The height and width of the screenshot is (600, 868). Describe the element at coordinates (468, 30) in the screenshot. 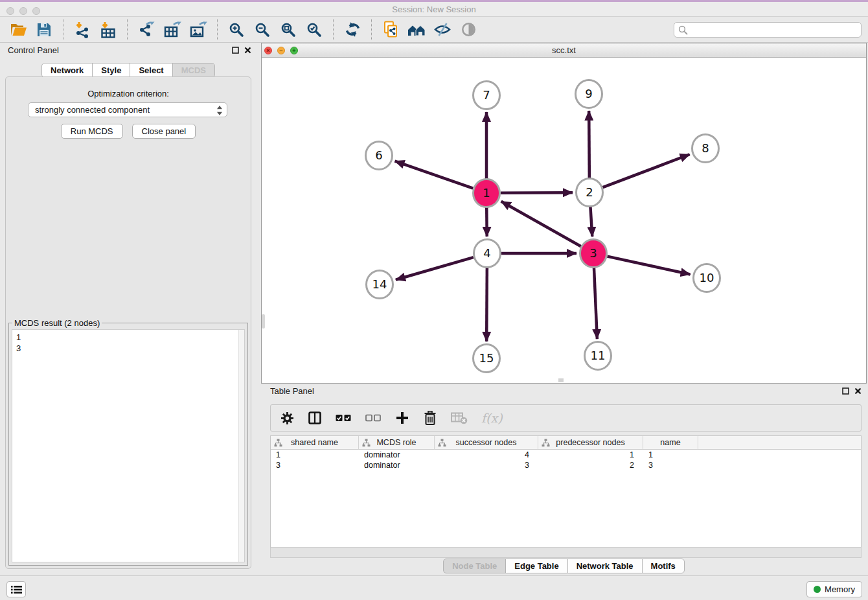

I see `show-all-icon` at that location.